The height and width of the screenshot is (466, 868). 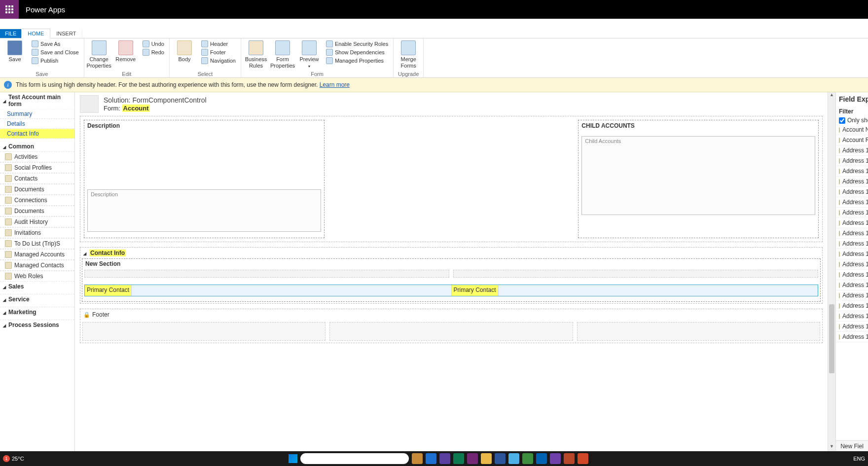 I want to click on nav-item: Activities, so click(x=37, y=157).